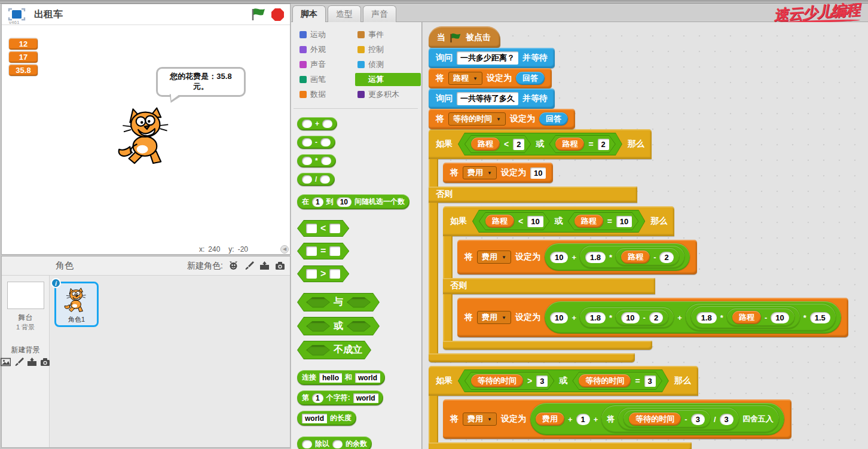  I want to click on category-motion: 运动, so click(326, 35).